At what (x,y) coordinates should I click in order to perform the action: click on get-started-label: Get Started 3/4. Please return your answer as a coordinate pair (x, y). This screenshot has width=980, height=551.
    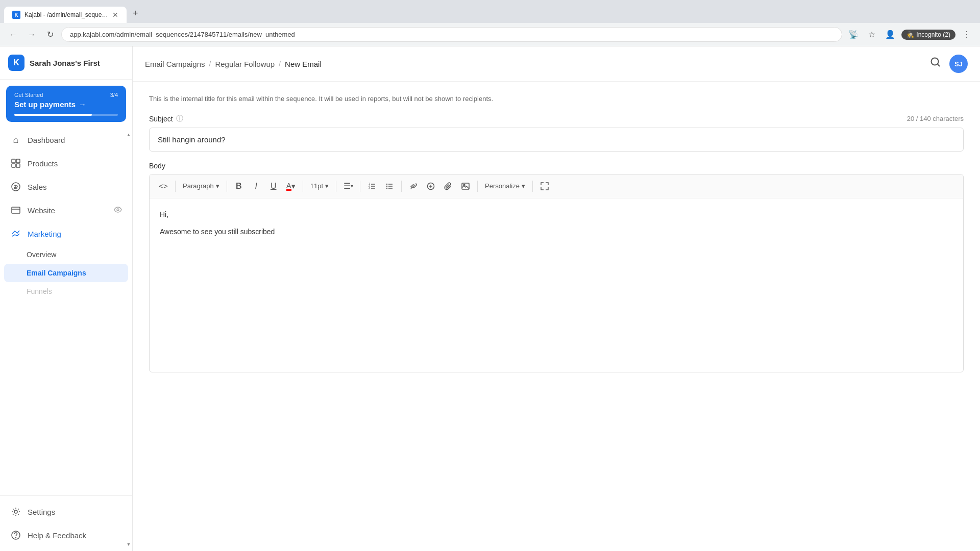
    Looking at the image, I should click on (66, 95).